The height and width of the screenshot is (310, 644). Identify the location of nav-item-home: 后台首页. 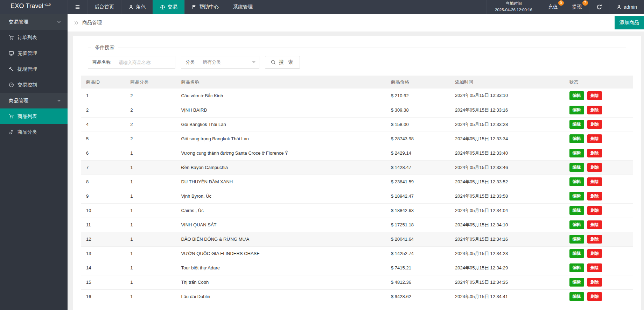
(104, 7).